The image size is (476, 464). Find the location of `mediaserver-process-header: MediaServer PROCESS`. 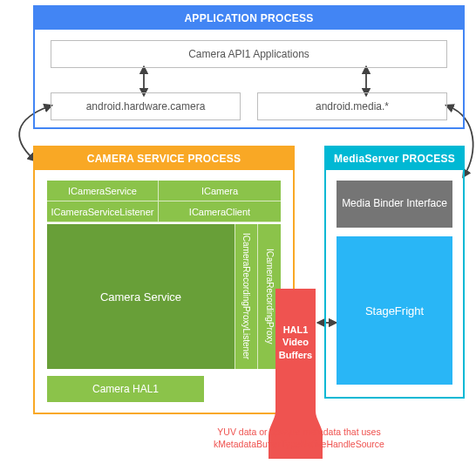

mediaserver-process-header: MediaServer PROCESS is located at coordinates (394, 159).